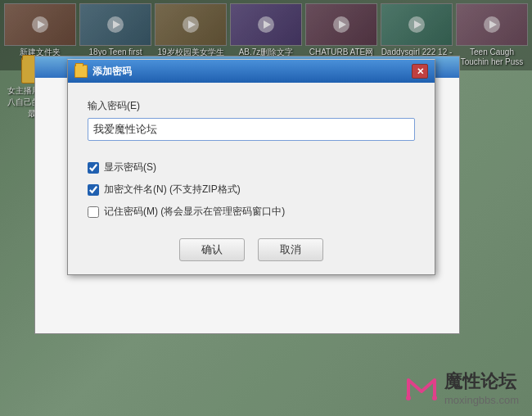 This screenshot has height=416, width=532. What do you see at coordinates (251, 190) in the screenshot?
I see `checkbox-row-2: 加密文件名(N) (不支持ZIP格式)` at bounding box center [251, 190].